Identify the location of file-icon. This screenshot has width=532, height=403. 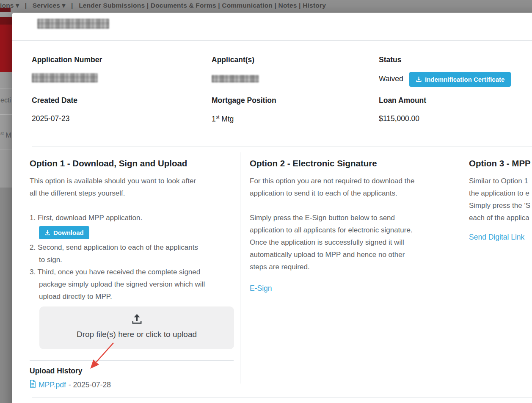
(33, 385).